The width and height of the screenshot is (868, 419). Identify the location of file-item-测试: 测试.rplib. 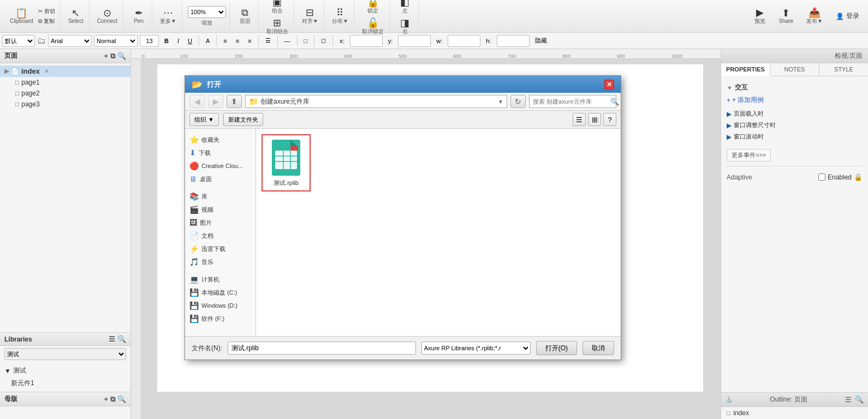
(286, 163).